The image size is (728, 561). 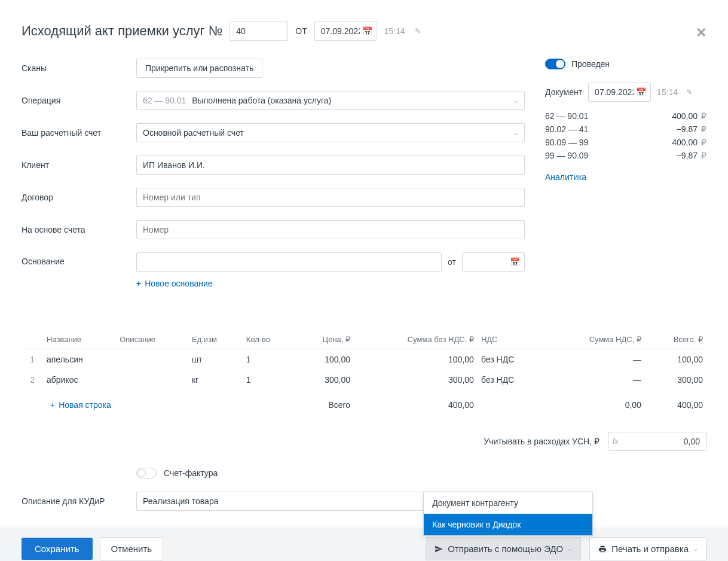 What do you see at coordinates (79, 165) in the screenshot?
I see `client-label: Клиент` at bounding box center [79, 165].